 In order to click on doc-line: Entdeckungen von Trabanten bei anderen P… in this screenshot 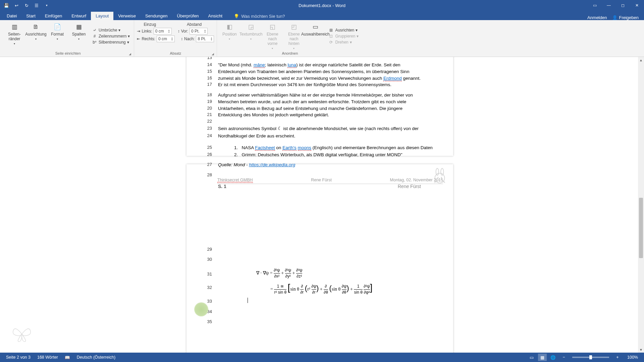, I will do `click(332, 72)`.